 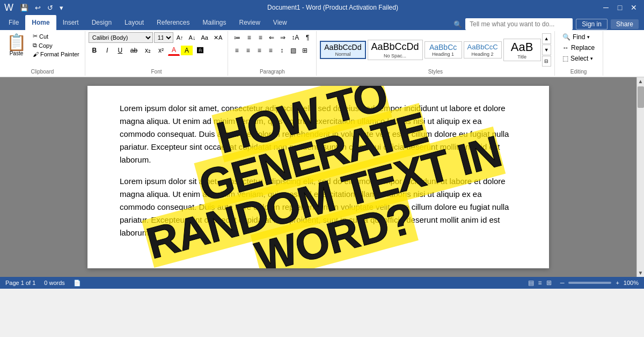 What do you see at coordinates (308, 38) in the screenshot?
I see `show-paragraph-button: ¶` at bounding box center [308, 38].